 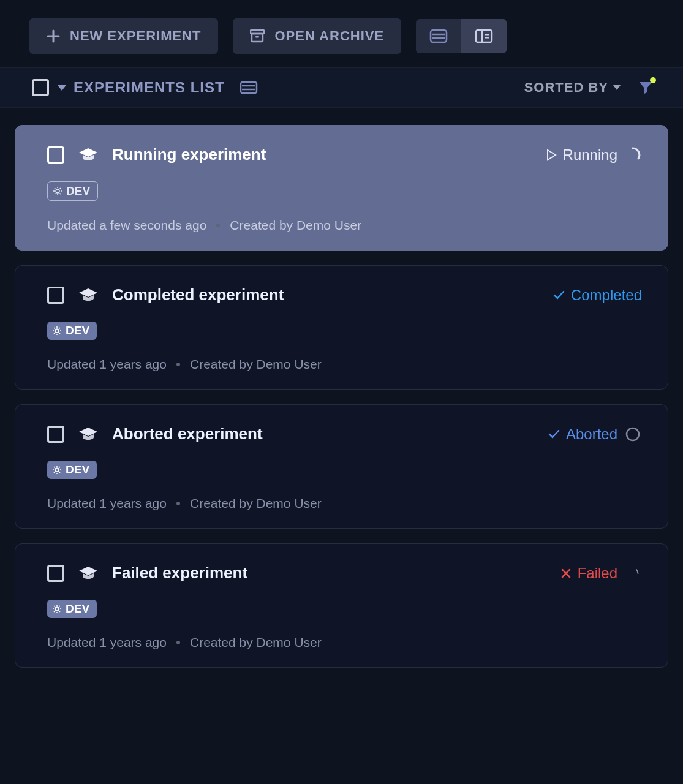 What do you see at coordinates (342, 34) in the screenshot?
I see `toolbar: NEW EXPERIMENT OPEN ARCHIVE` at bounding box center [342, 34].